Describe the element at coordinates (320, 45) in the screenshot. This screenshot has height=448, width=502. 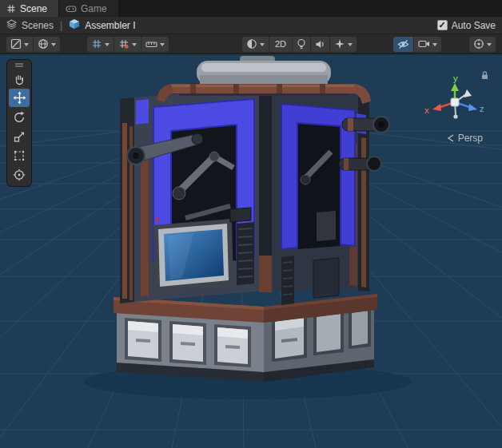
I see `speaker-icon` at that location.